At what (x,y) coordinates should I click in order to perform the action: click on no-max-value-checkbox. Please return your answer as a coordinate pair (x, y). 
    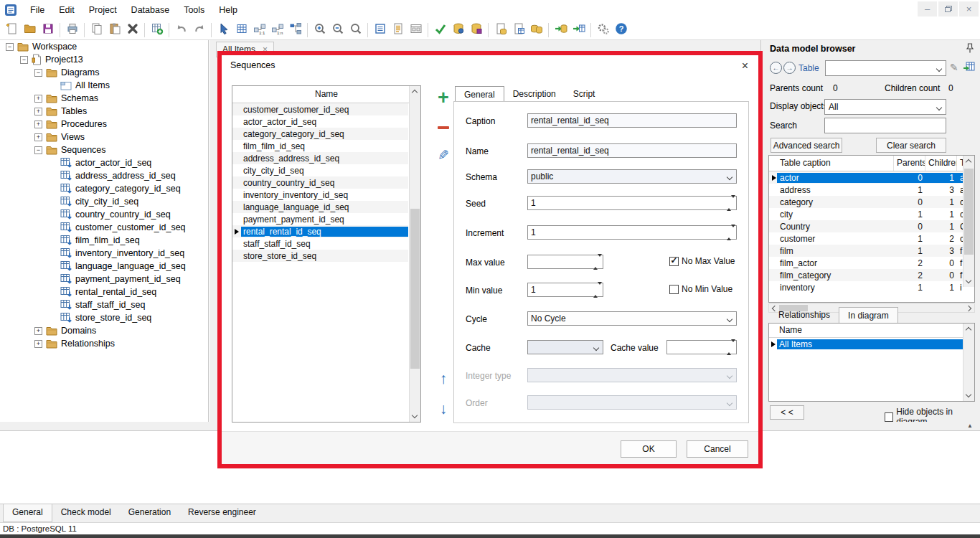
    Looking at the image, I should click on (674, 261).